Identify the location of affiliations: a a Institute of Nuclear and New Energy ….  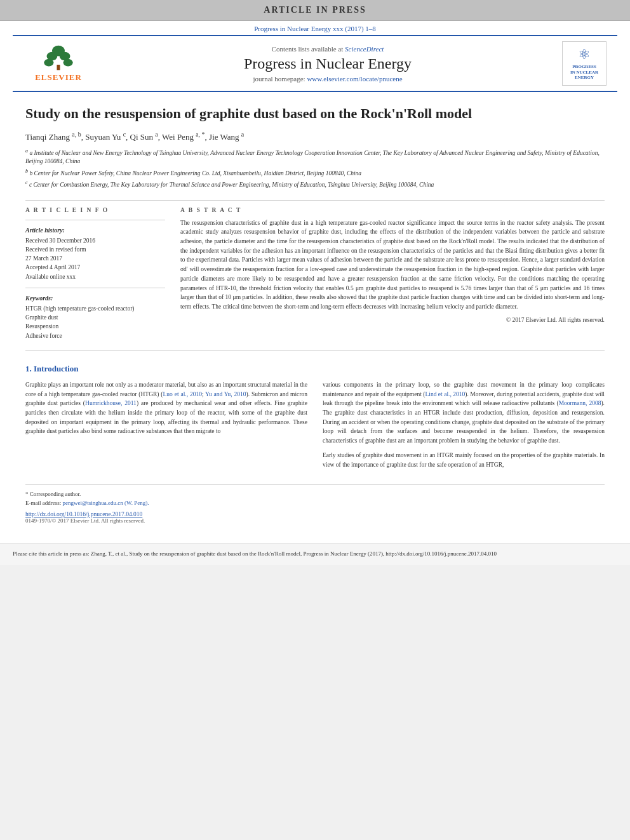
(315, 169).